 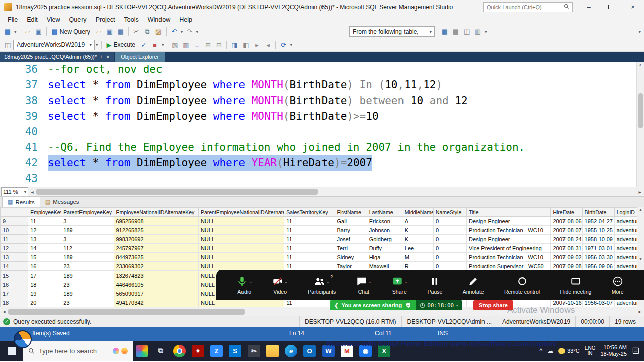 I want to click on grid-cell: 2007-09-08, so click(x=567, y=266).